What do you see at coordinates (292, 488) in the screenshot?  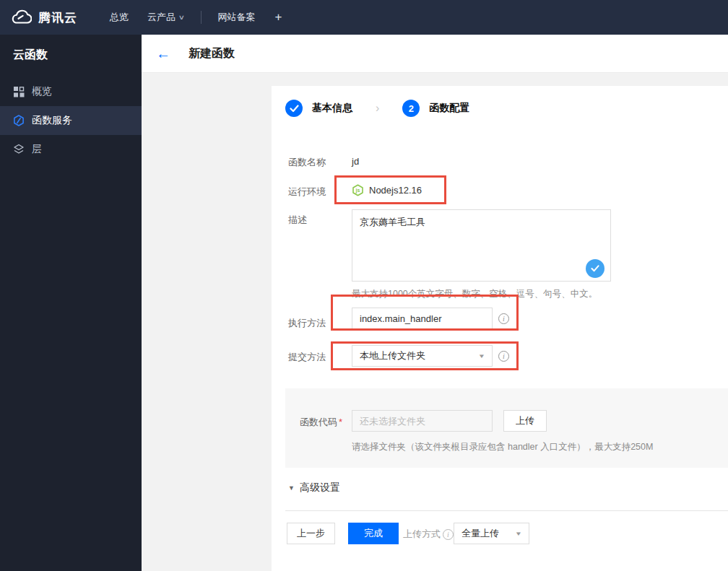 I see `caret-down-icon: ▼` at bounding box center [292, 488].